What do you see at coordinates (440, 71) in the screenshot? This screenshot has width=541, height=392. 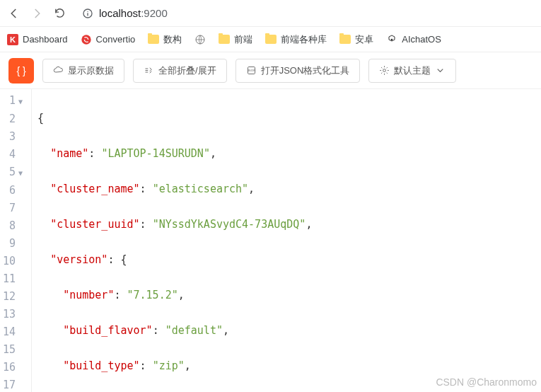 I see `chevron-down-icon` at bounding box center [440, 71].